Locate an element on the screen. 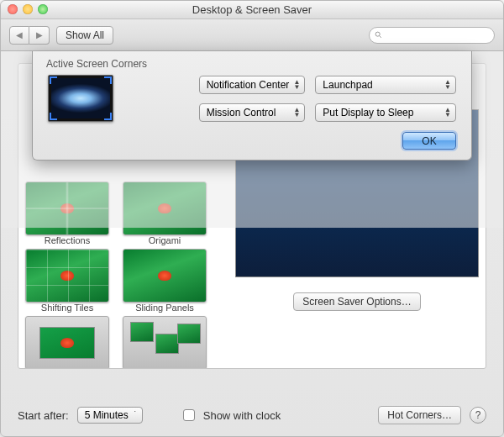 This screenshot has width=504, height=437. toolbar: ◀ ▶ Show All is located at coordinates (252, 35).